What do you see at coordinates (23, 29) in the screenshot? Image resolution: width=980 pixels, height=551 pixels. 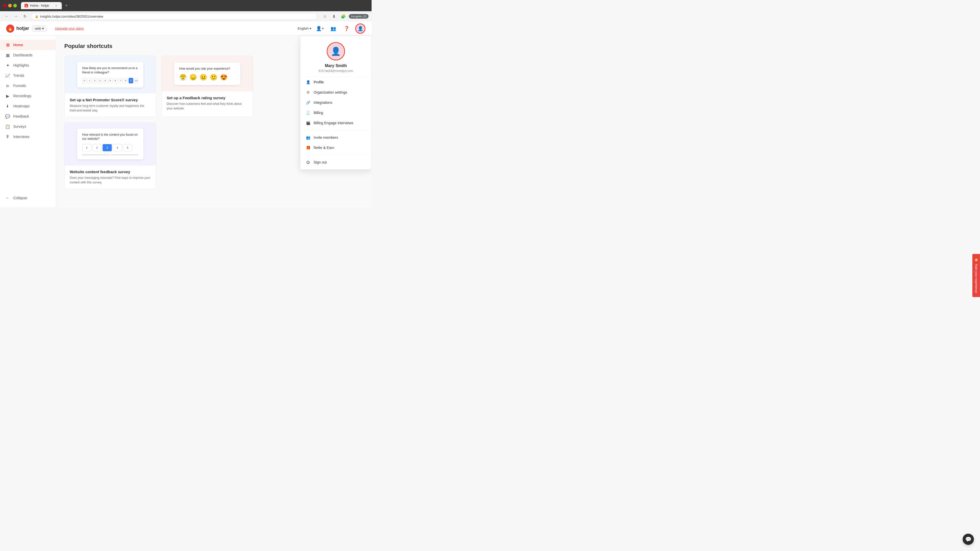 I see `hotjar-logo-text: hotjar` at bounding box center [23, 29].